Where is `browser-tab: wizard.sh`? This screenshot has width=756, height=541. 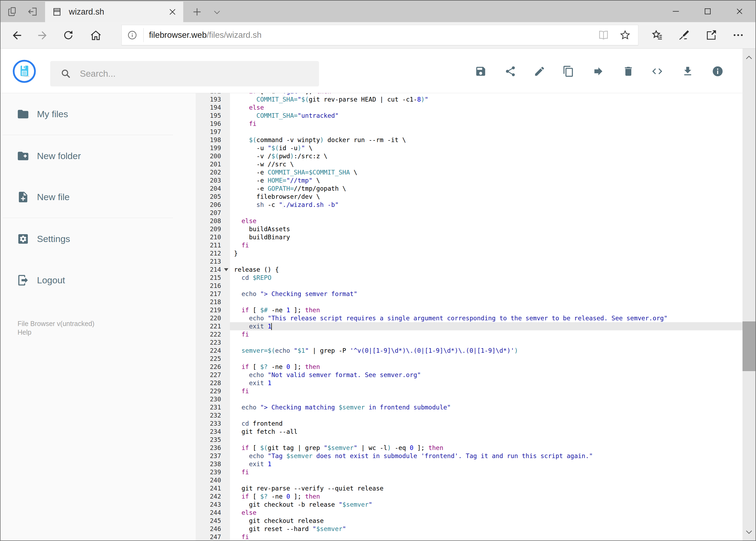
browser-tab: wizard.sh is located at coordinates (114, 12).